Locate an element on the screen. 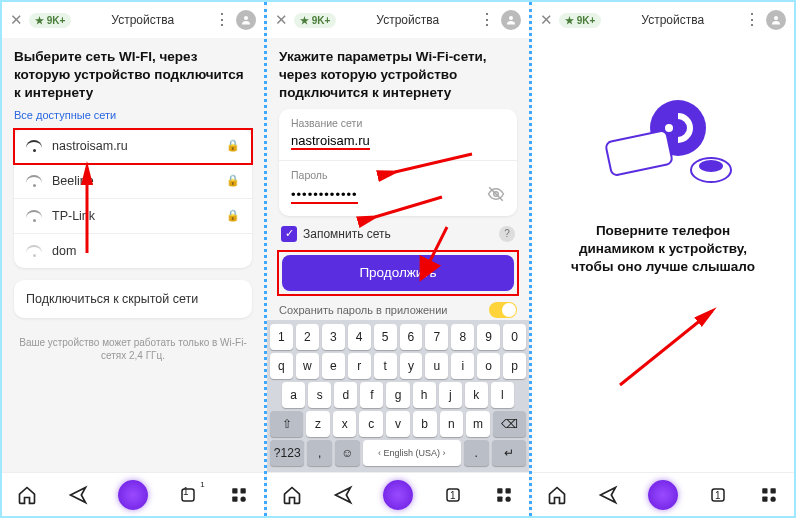  key-h: h is located at coordinates (424, 395).